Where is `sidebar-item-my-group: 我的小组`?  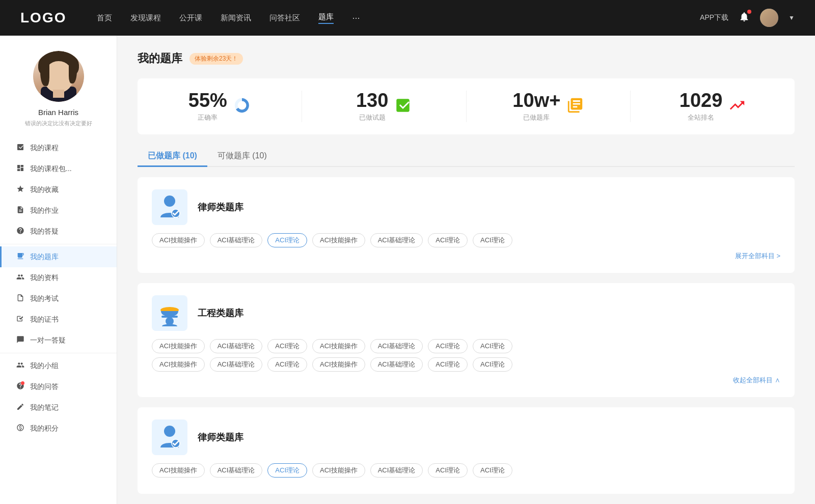
sidebar-item-my-group: 我的小组 is located at coordinates (58, 366).